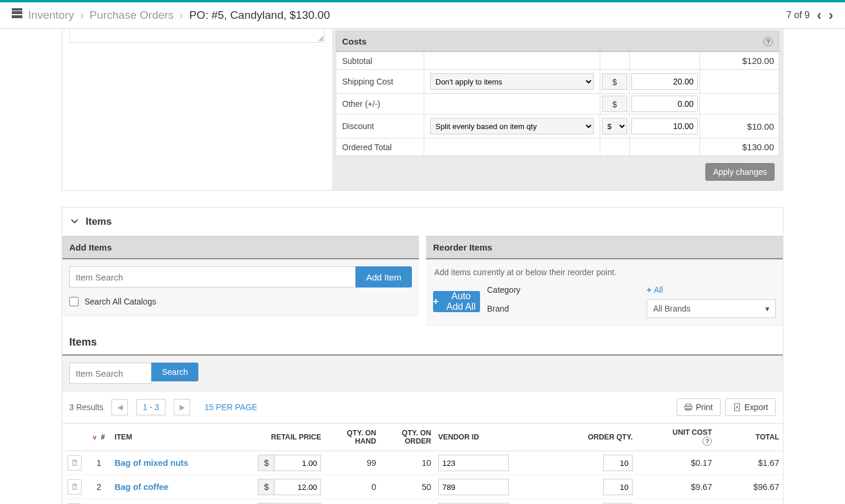 The image size is (845, 504). What do you see at coordinates (604, 248) in the screenshot?
I see `reorder-items-title: Reorder Items` at bounding box center [604, 248].